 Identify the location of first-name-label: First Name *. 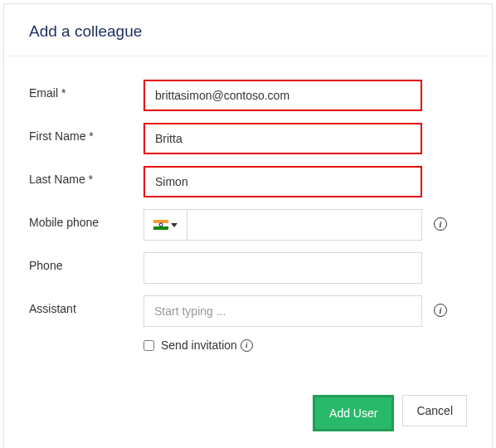
(86, 133).